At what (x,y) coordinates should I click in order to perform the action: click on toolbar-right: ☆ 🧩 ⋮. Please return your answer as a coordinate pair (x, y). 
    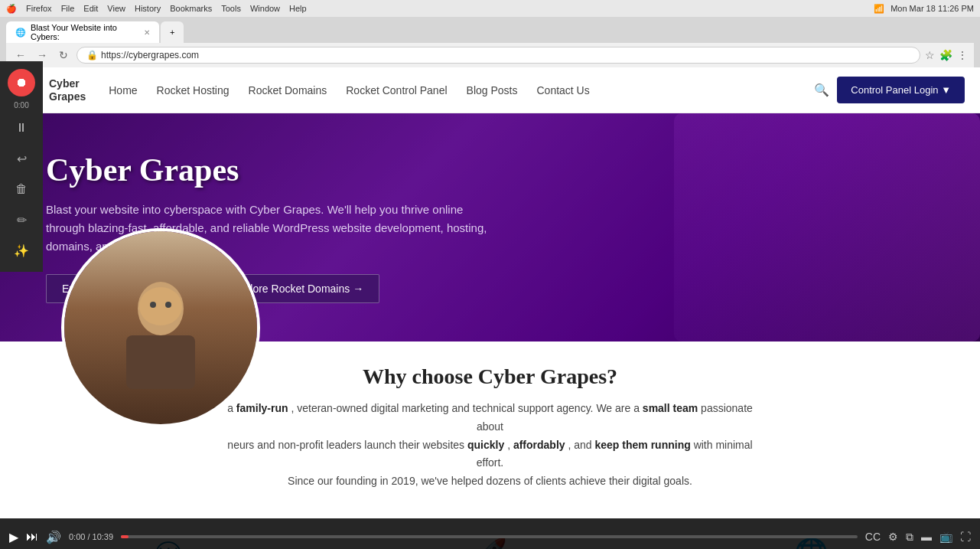
    Looking at the image, I should click on (946, 55).